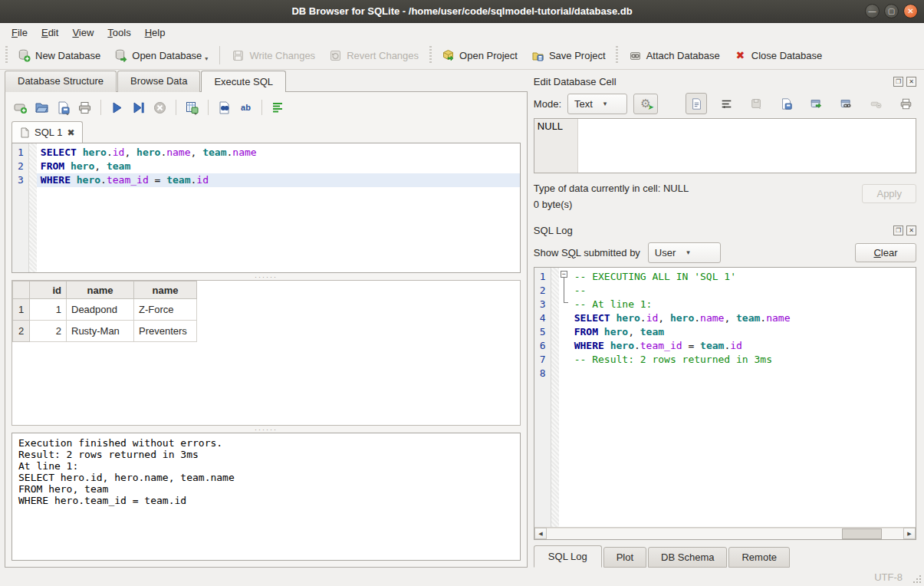 This screenshot has height=586, width=924. I want to click on open-project-button: Open Project, so click(480, 55).